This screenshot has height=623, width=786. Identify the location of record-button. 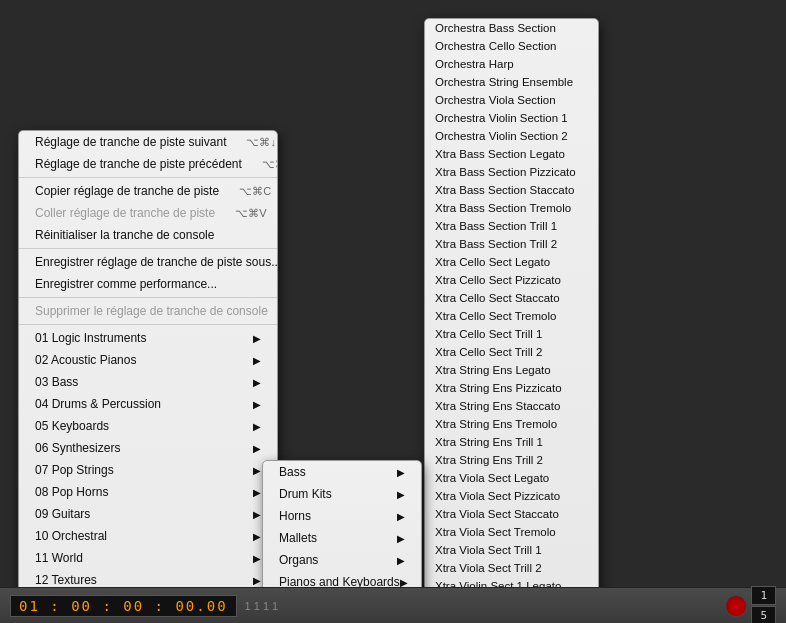
(736, 606).